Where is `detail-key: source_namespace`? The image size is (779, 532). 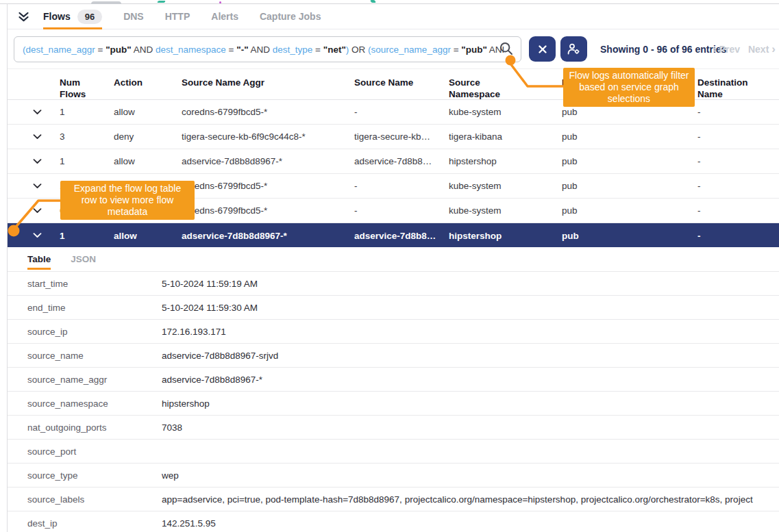
detail-key: source_namespace is located at coordinates (85, 404).